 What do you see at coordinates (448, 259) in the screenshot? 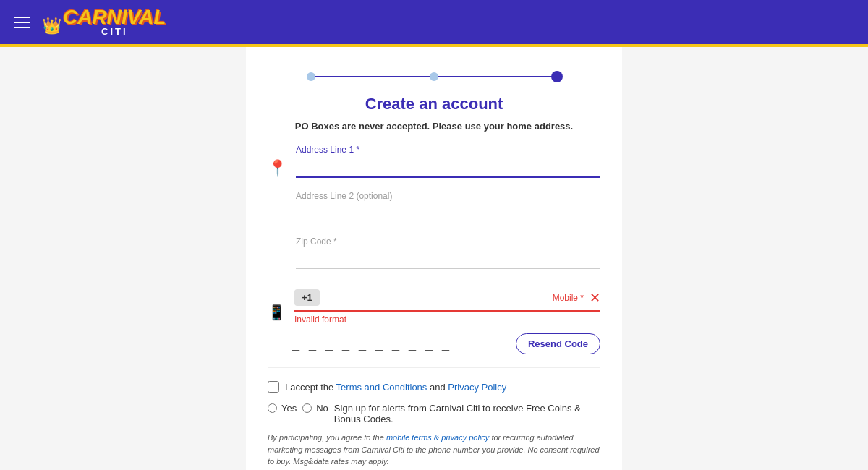
I see `zip-input` at bounding box center [448, 259].